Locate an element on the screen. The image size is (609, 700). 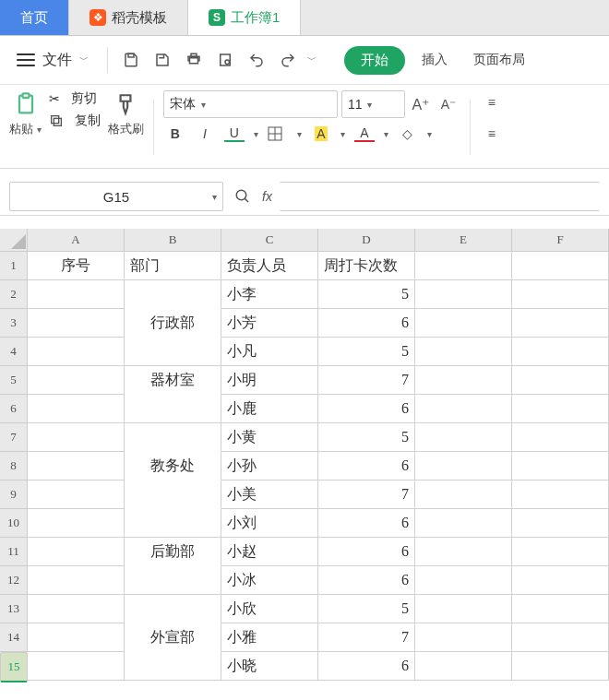
cell: 负责人员 is located at coordinates (269, 266).